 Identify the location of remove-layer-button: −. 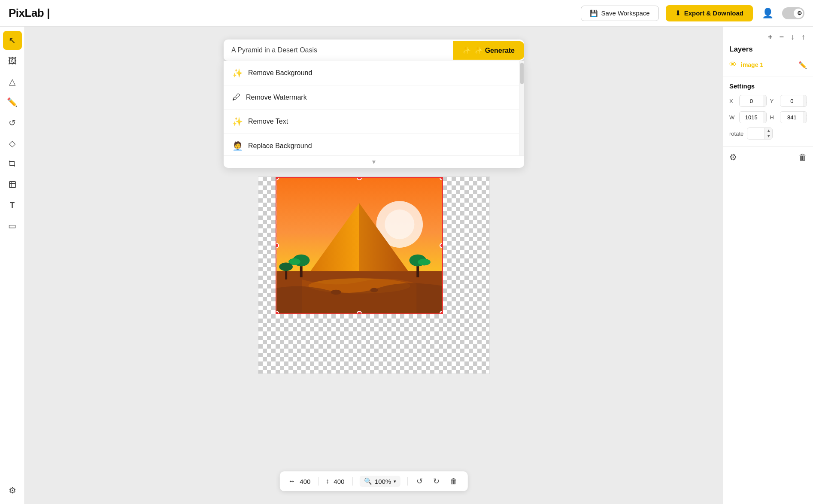
(781, 37).